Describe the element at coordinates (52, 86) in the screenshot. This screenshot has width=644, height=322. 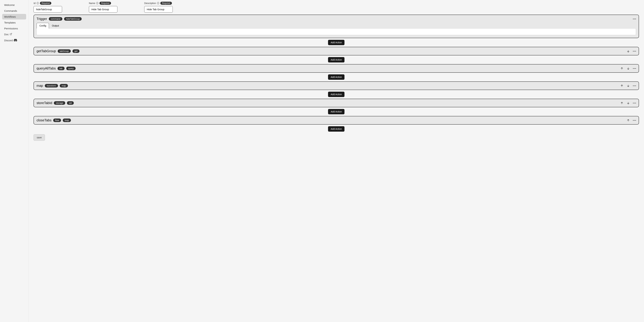
I see `action-header-left: map transform map` at that location.